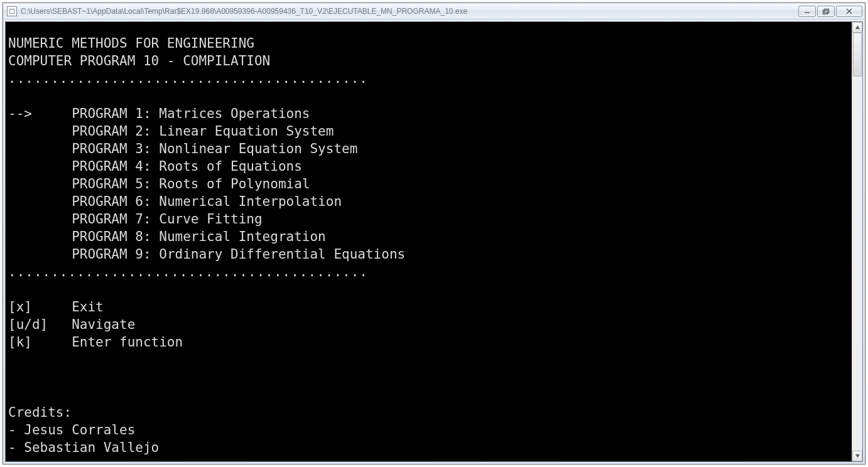  I want to click on menu-item-program-7: PROGRAM 7: Curve Fitting, so click(428, 219).